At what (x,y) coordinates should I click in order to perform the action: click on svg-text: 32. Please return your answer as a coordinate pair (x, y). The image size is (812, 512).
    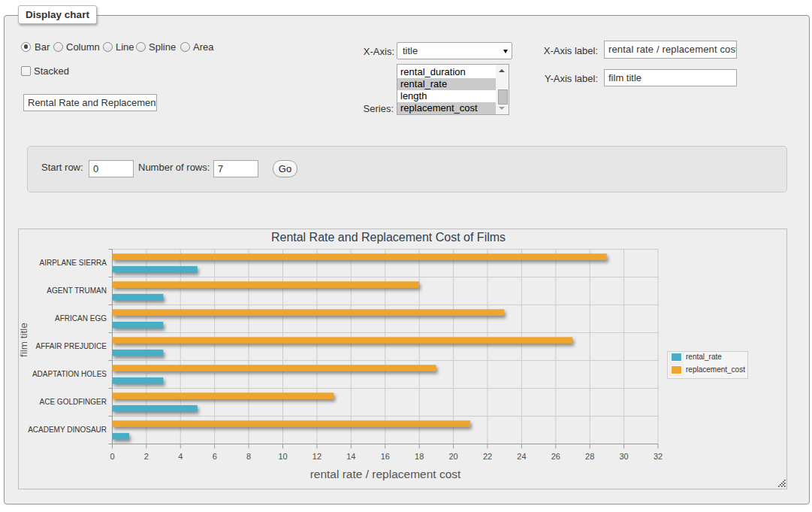
    Looking at the image, I should click on (658, 456).